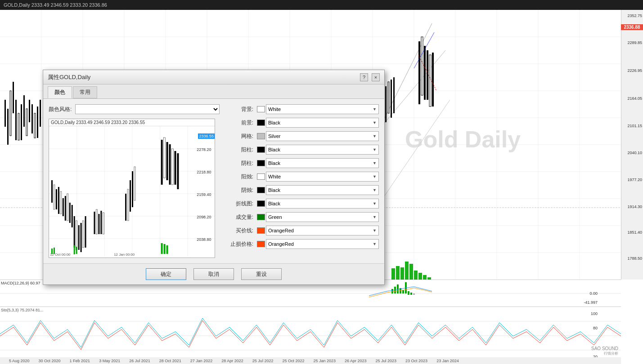 The height and width of the screenshot is (364, 643). Describe the element at coordinates (322, 217) in the screenshot. I see `color-dropdown-volume: Green ▼` at that location.